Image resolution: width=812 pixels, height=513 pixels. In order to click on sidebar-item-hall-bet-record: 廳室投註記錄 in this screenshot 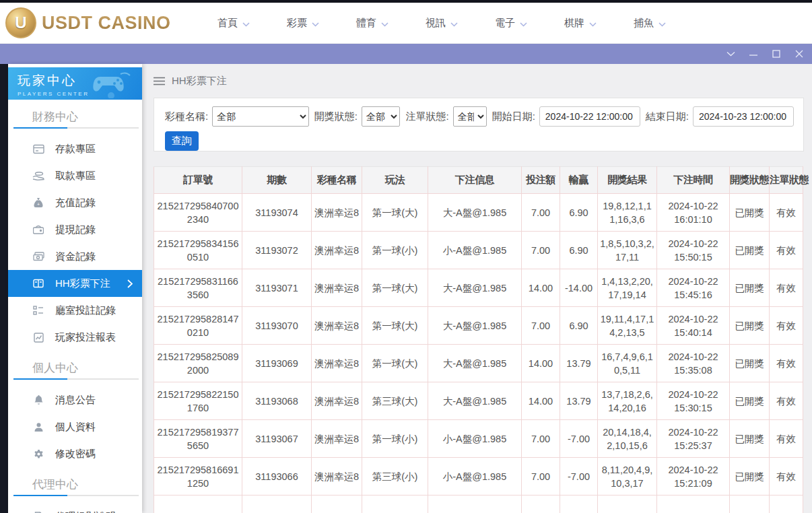, I will do `click(75, 310)`.